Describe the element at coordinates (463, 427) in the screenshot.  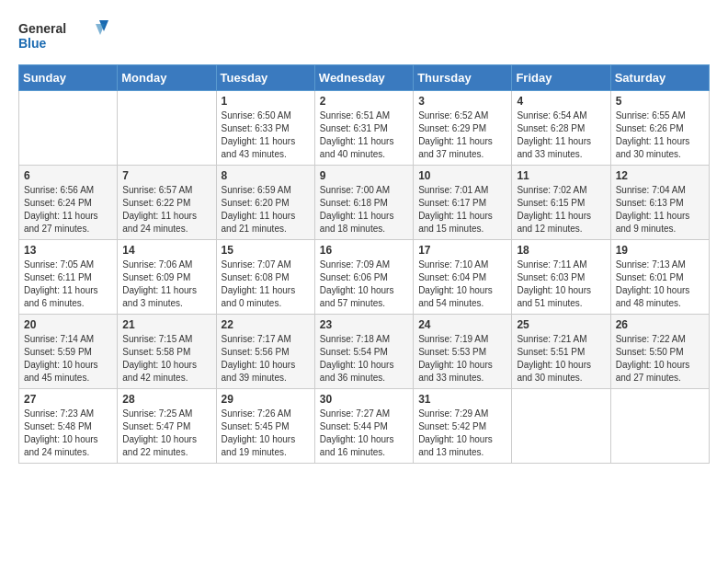
I see `day-cell: 31Sunrise: 7:29 AMSunset: 5:42 PMDayligh…` at that location.